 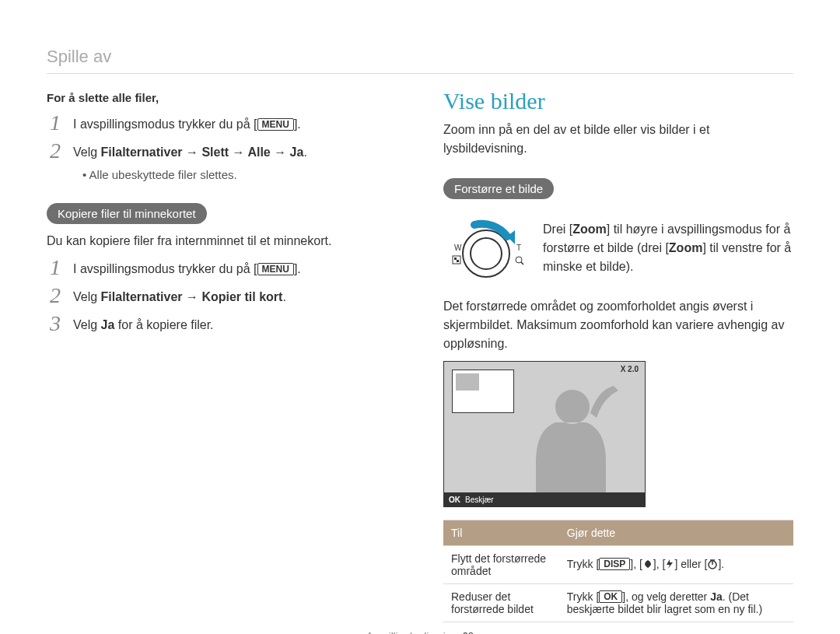 I want to click on header-breadcrumb: Spille av, so click(x=420, y=61).